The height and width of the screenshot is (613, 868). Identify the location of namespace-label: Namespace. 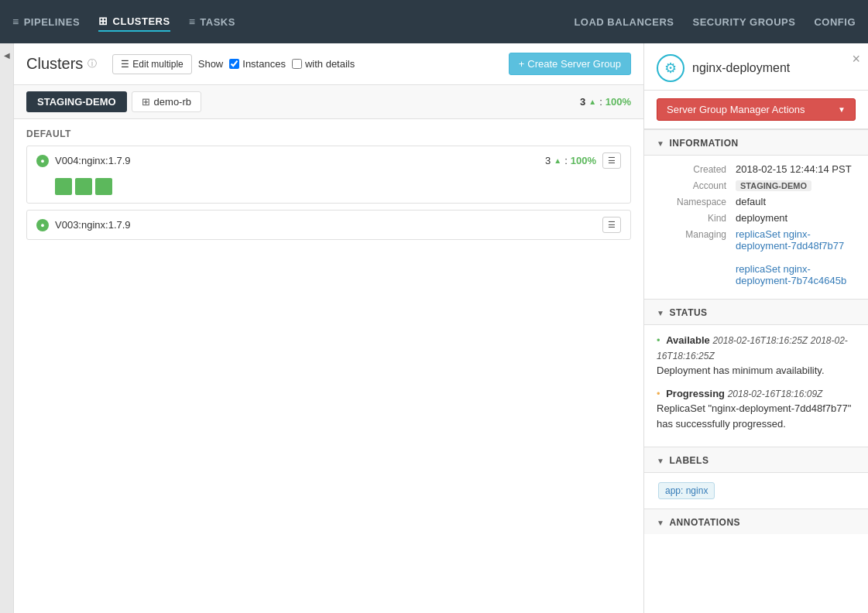
(691, 201).